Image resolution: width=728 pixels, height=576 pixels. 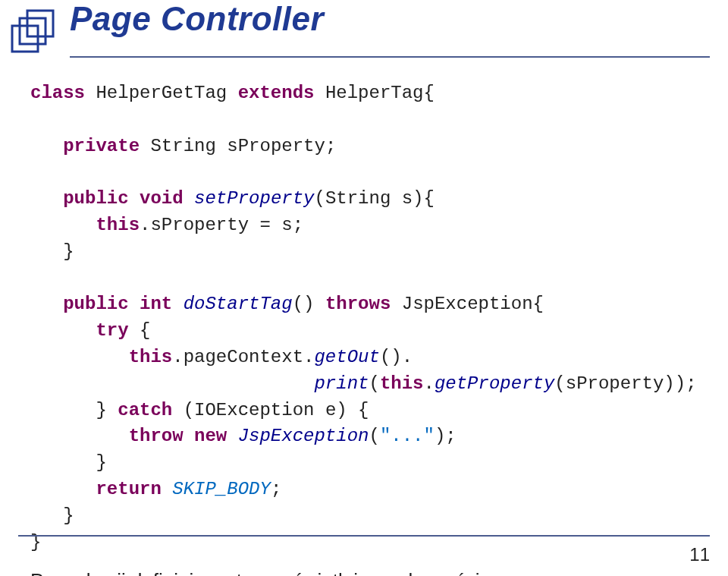 What do you see at coordinates (699, 555) in the screenshot?
I see `page-number: 11` at bounding box center [699, 555].